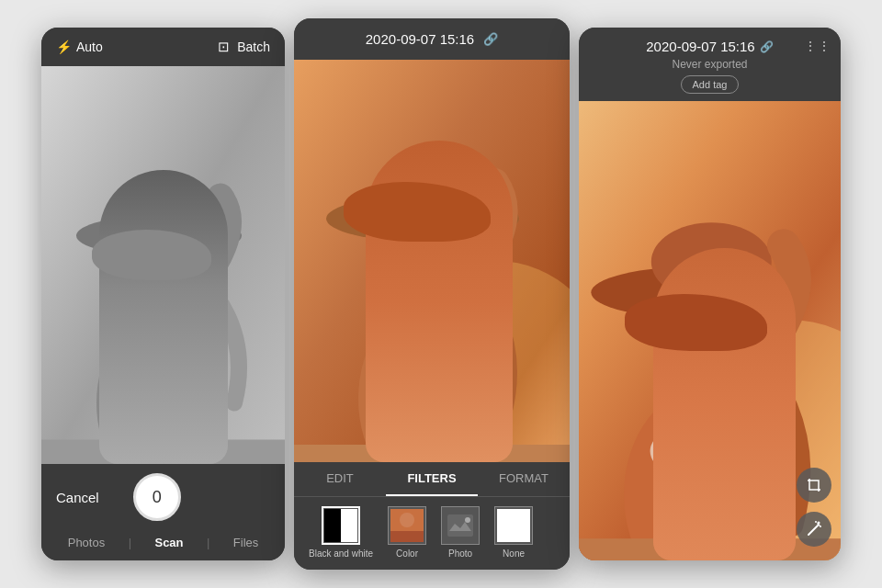  What do you see at coordinates (432, 533) in the screenshot?
I see `filter-options: Black and white Color` at bounding box center [432, 533].